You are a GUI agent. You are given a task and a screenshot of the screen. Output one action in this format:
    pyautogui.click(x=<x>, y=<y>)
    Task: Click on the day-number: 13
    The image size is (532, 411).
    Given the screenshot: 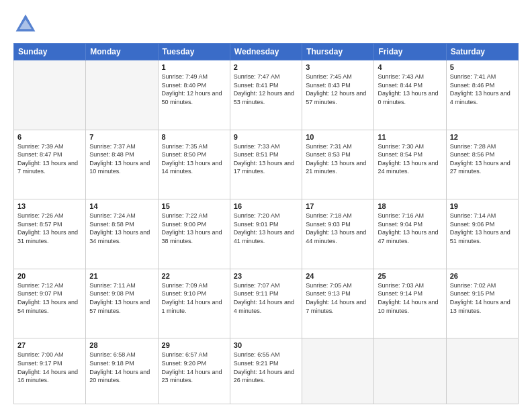 What is the action you would take?
    pyautogui.click(x=50, y=206)
    